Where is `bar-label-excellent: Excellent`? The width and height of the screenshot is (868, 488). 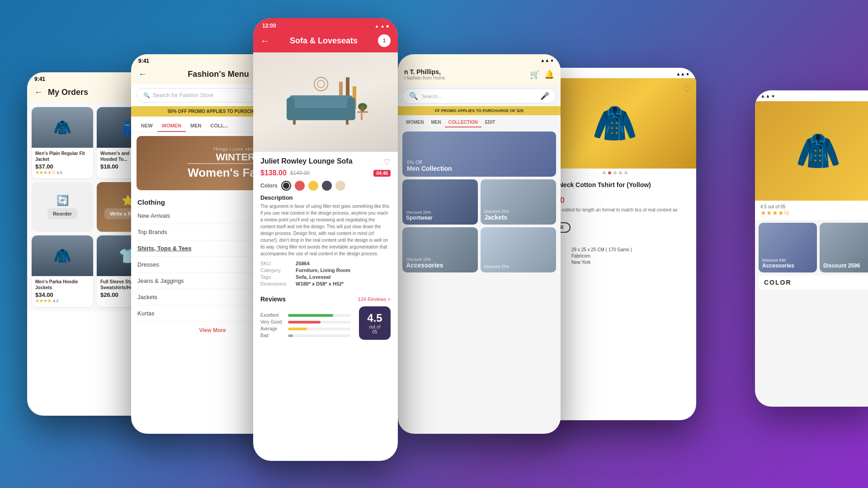
bar-label-excellent: Excellent is located at coordinates (273, 315).